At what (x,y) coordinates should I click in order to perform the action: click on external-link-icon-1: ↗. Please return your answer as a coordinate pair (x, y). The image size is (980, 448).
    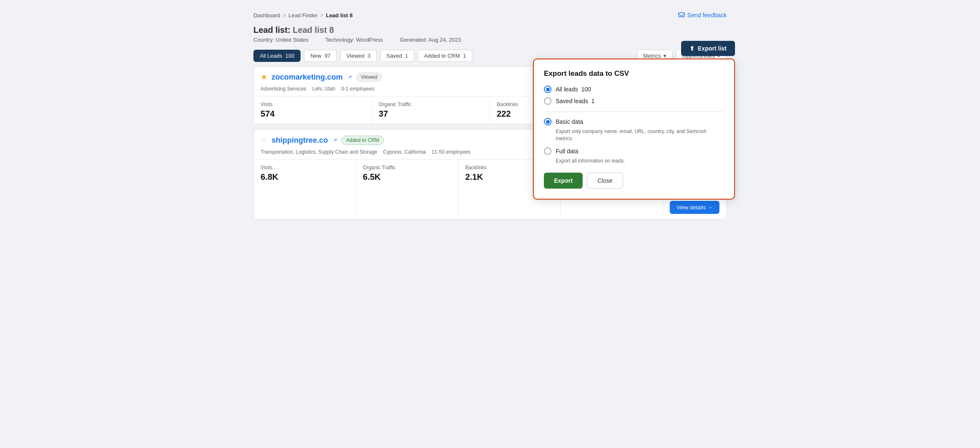
    Looking at the image, I should click on (350, 77).